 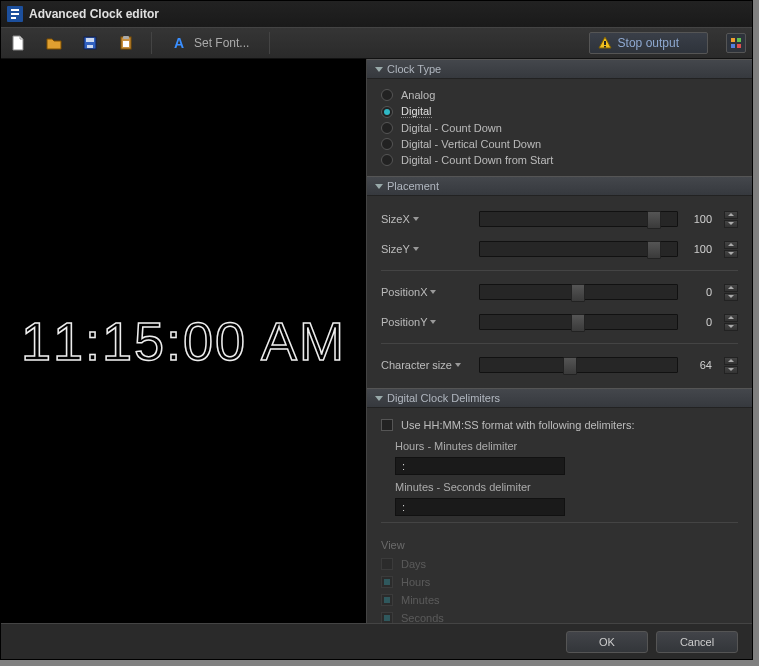 What do you see at coordinates (560, 144) in the screenshot?
I see `clock-type-radio-3: Digital - Vertical Count Down` at bounding box center [560, 144].